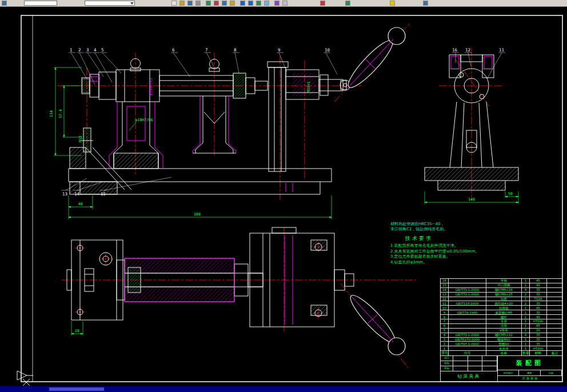 Image resolution: width=567 pixels, height=392 pixels. Describe the element at coordinates (502, 344) in the screenshot. I see `bom-row: 2GB/T97.1-2002垫圈10135` at that location.